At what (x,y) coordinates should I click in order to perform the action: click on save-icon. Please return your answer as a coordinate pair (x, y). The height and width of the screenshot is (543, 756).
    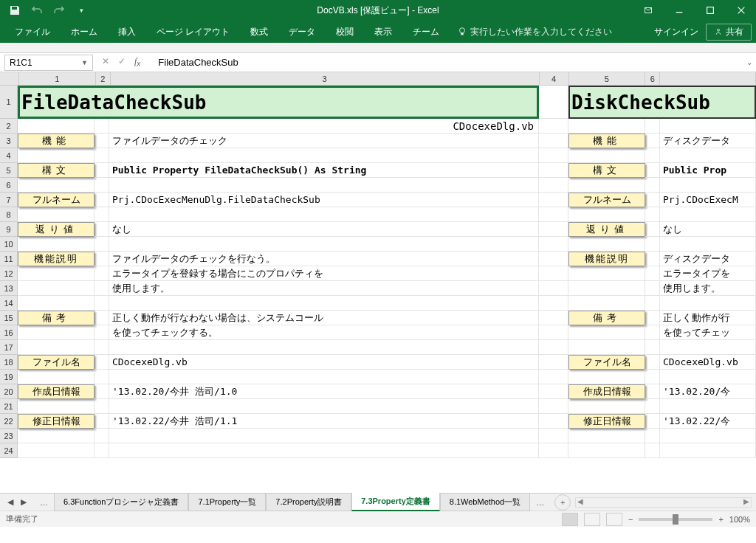
    Looking at the image, I should click on (15, 10).